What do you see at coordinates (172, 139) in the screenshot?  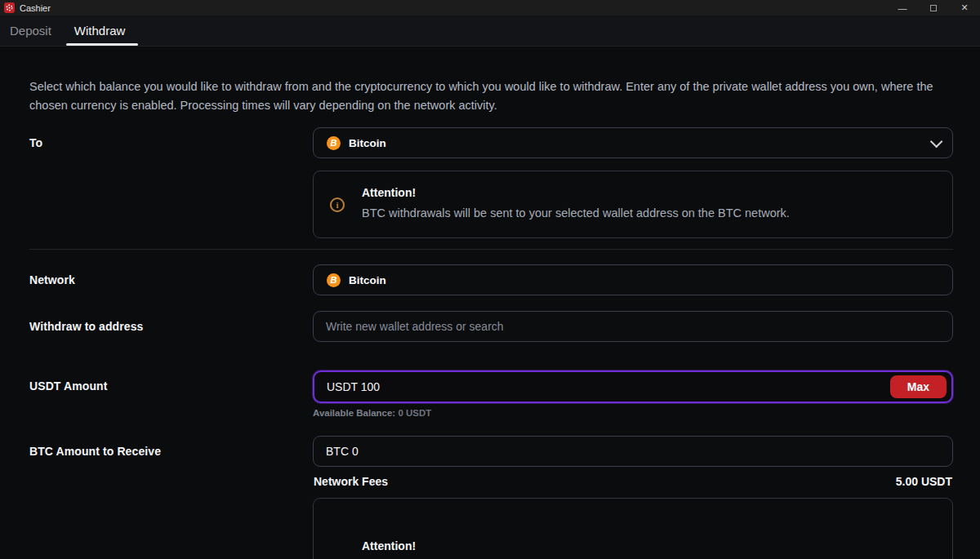 I see `to-label: To` at bounding box center [172, 139].